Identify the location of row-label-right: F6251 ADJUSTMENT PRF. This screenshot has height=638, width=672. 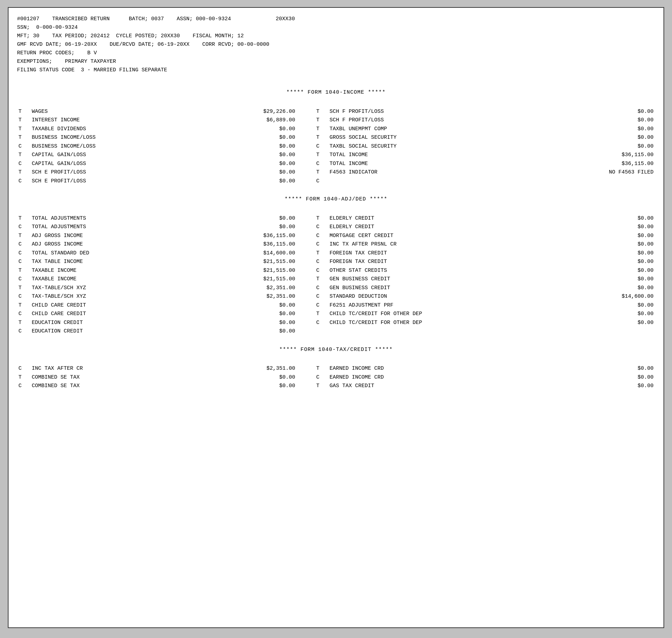
(443, 306).